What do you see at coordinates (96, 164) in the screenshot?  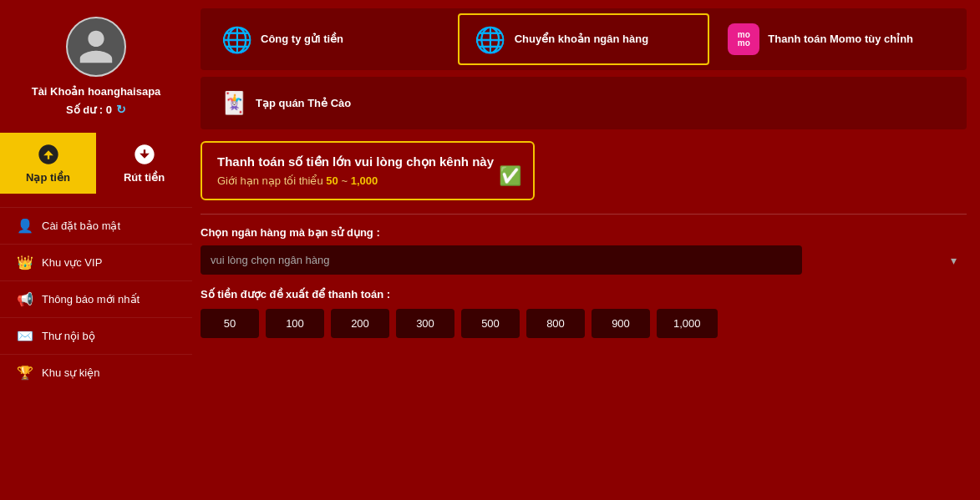 I see `action-buttons: Nạp tiền Rút tiền` at bounding box center [96, 164].